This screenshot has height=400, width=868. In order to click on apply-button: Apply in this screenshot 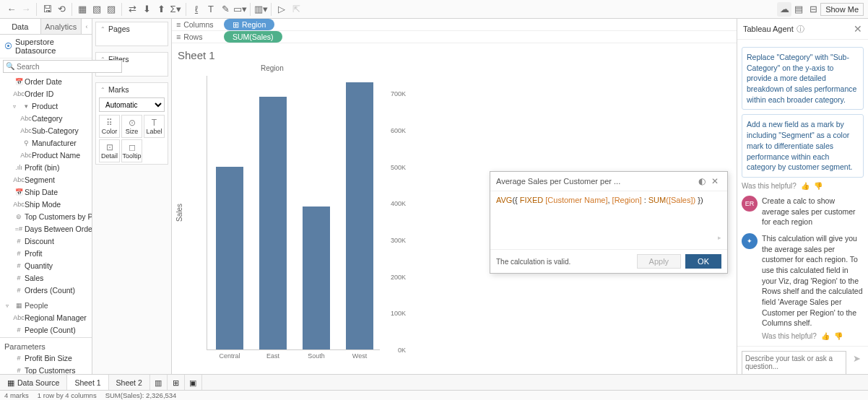, I will do `click(659, 261)`.